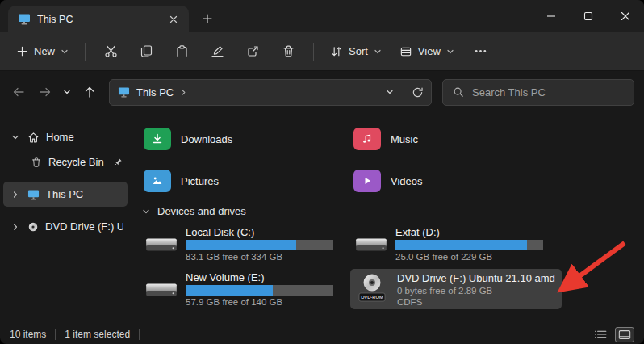 The image size is (644, 344). Describe the element at coordinates (184, 92) in the screenshot. I see `breadcrumb-chevron-icon` at that location.